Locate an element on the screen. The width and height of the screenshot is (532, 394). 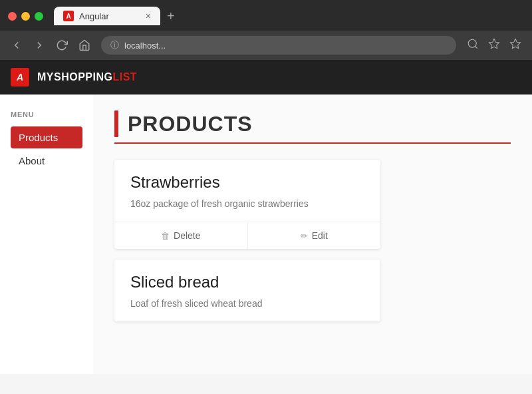
tab-bar: A Angular × + is located at coordinates (116, 16).